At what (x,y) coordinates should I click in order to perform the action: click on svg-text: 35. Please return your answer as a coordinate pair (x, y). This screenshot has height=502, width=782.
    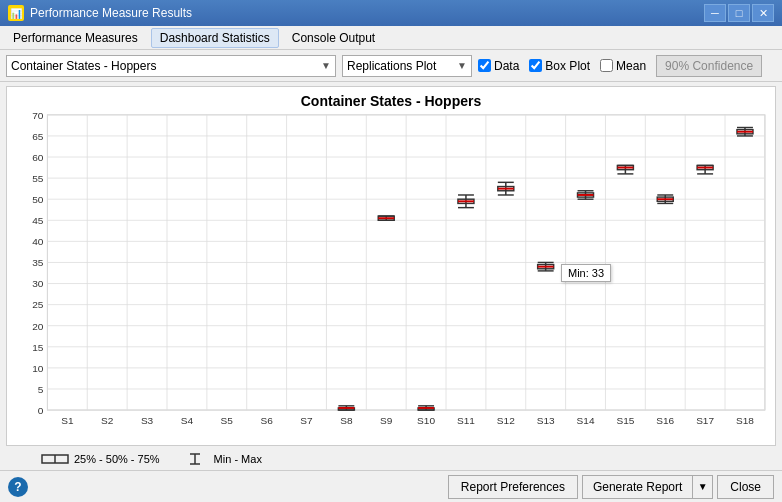
    Looking at the image, I should click on (38, 264).